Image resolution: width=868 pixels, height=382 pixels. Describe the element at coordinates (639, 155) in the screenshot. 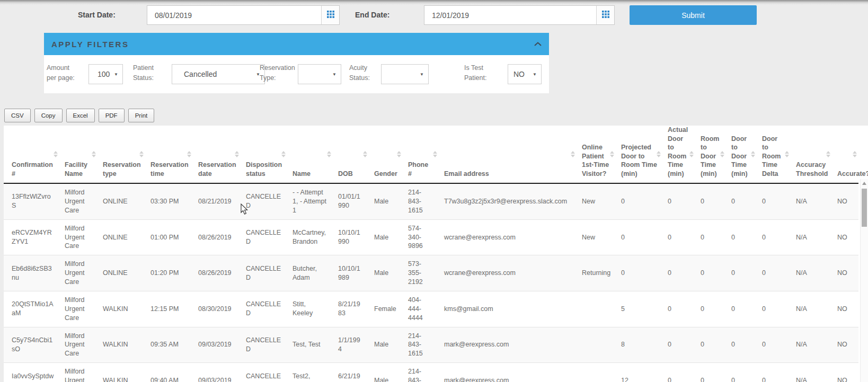

I see `column-header-12: Projected Door to Room Time (min)` at that location.